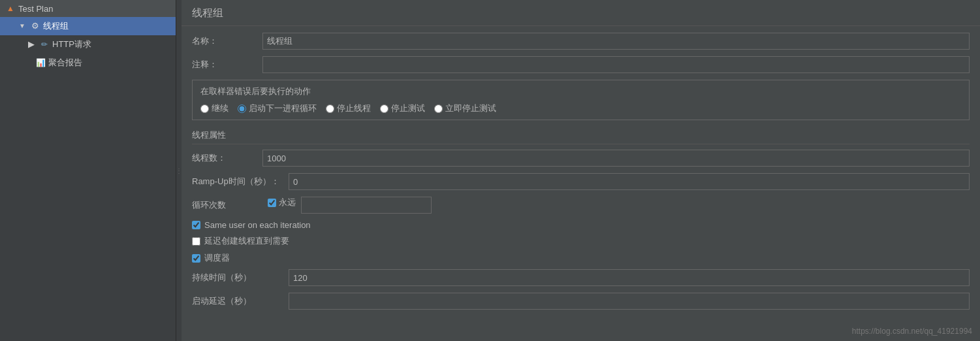 The image size is (980, 341). I want to click on radio-stop-test: 停止测试, so click(402, 108).